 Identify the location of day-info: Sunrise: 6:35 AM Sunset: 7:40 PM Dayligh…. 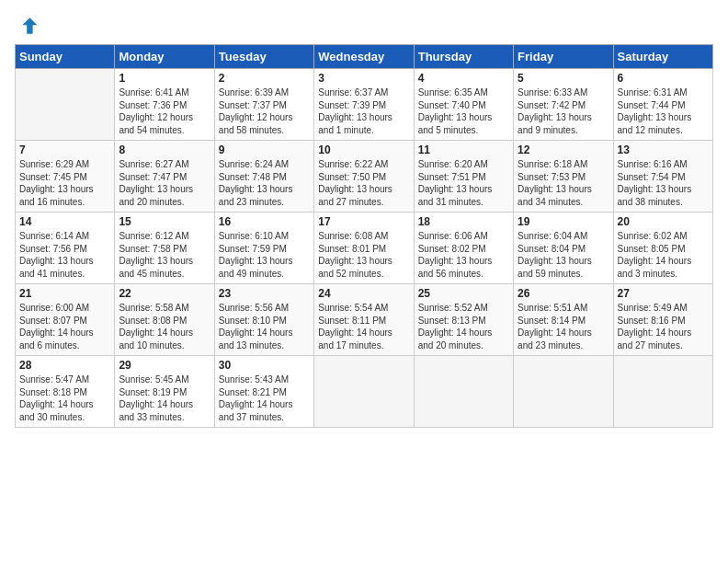
(463, 111).